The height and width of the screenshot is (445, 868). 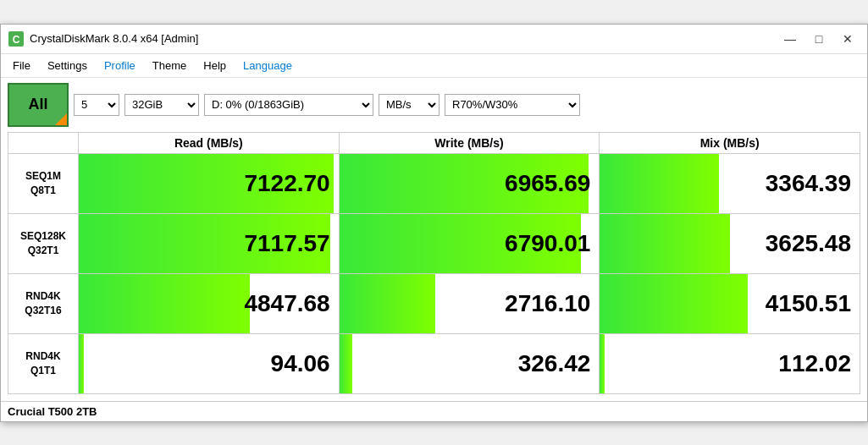 What do you see at coordinates (44, 303) in the screenshot?
I see `row-label: RND4KQ32T16` at bounding box center [44, 303].